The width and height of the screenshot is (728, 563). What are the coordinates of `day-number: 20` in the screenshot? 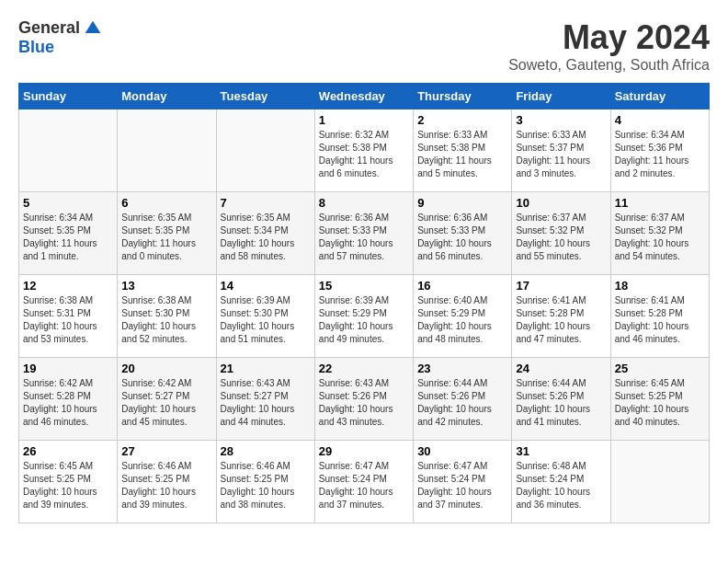 It's located at (166, 368).